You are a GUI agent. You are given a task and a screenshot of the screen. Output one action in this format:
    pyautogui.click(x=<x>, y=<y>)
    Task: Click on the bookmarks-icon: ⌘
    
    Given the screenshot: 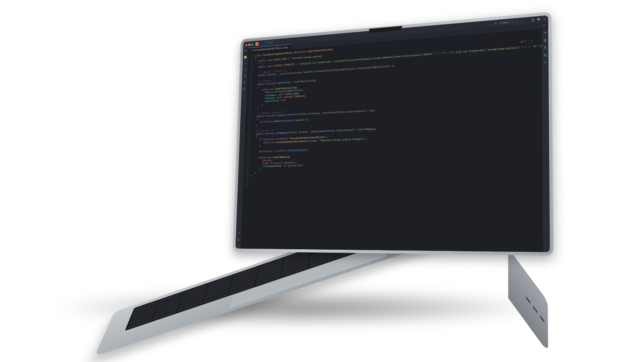 What is the action you would take?
    pyautogui.click(x=244, y=83)
    